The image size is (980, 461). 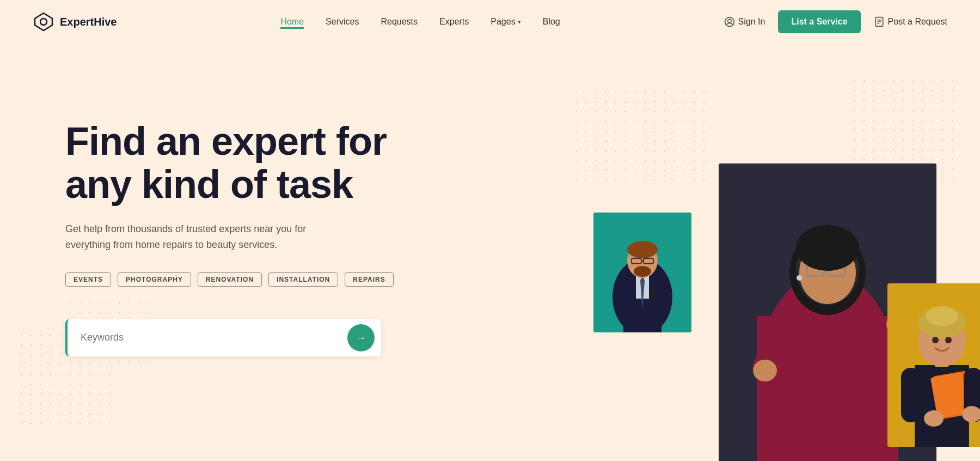 What do you see at coordinates (292, 23) in the screenshot?
I see `nav-home: Home` at bounding box center [292, 23].